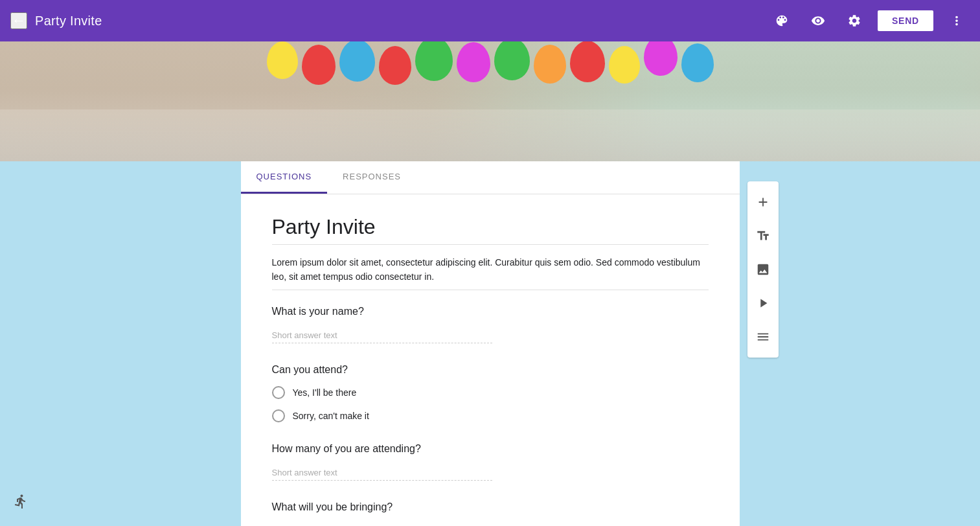 This screenshot has width=980, height=526. I want to click on palette-button, so click(782, 21).